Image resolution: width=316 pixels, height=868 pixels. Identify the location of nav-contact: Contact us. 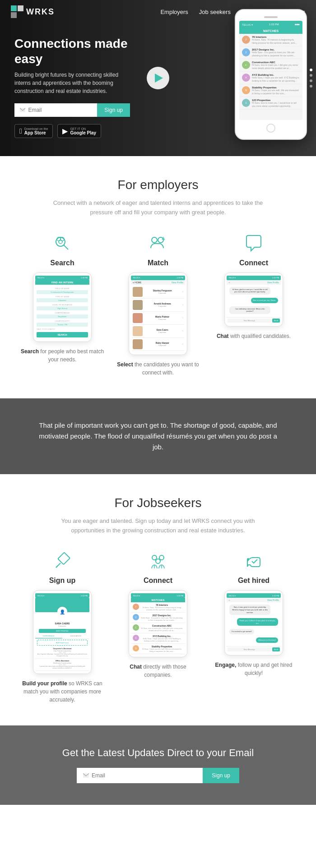
(256, 12).